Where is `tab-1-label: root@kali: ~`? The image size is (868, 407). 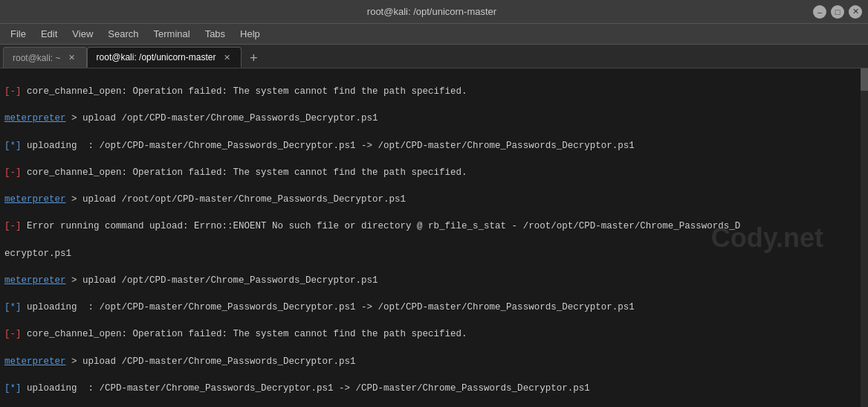
tab-1-label: root@kali: ~ is located at coordinates (37, 58).